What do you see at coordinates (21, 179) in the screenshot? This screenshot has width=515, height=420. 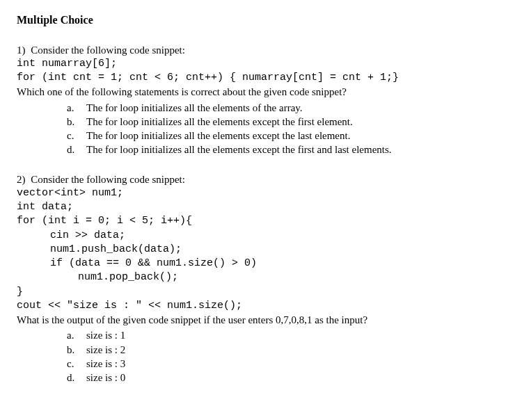 I see `q2-number: 2)` at bounding box center [21, 179].